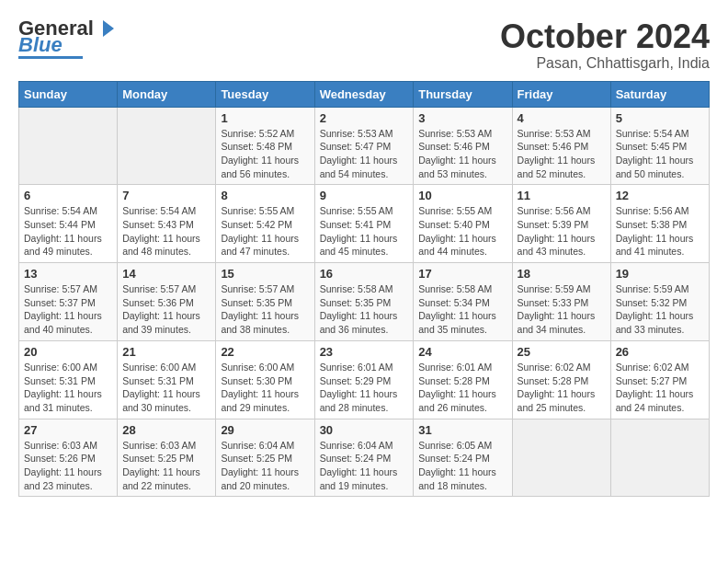 The width and height of the screenshot is (728, 563). Describe the element at coordinates (463, 458) in the screenshot. I see `calendar-cell: 31Sunrise: 6:05 AM Sunset: 5:24 PM Dayli…` at that location.